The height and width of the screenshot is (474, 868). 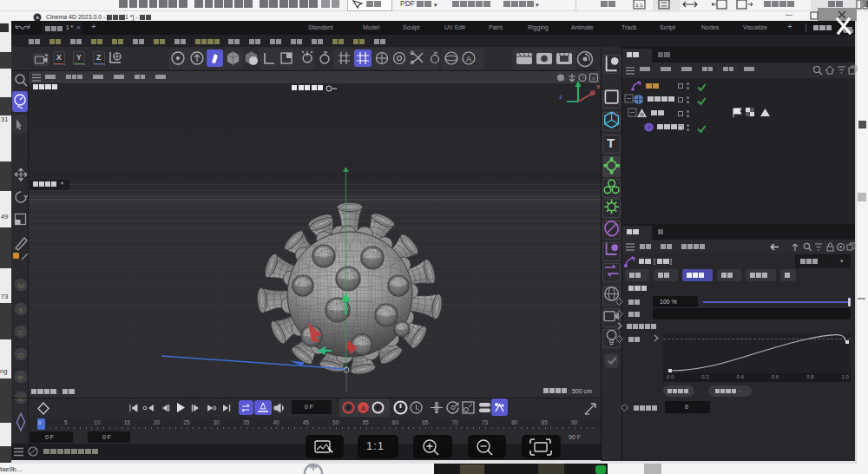 What do you see at coordinates (21, 333) in the screenshot?
I see `svg-text: C` at bounding box center [21, 333].